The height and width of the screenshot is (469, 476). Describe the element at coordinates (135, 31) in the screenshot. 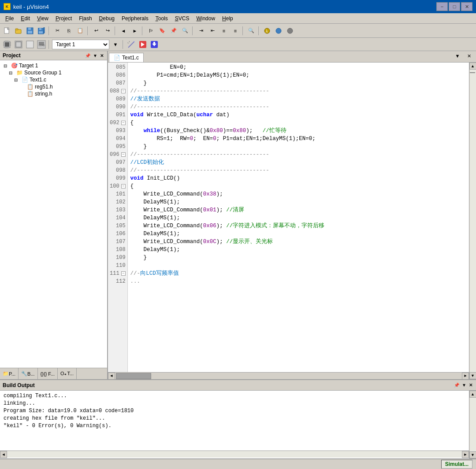

I see `nav-forward-button: ►` at that location.